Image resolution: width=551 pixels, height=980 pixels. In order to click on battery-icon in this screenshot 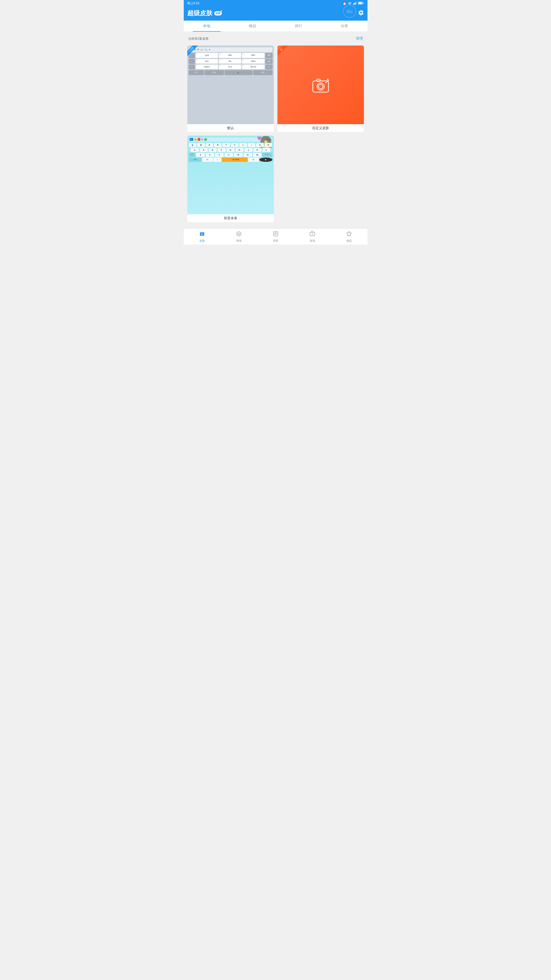, I will do `click(361, 3)`.